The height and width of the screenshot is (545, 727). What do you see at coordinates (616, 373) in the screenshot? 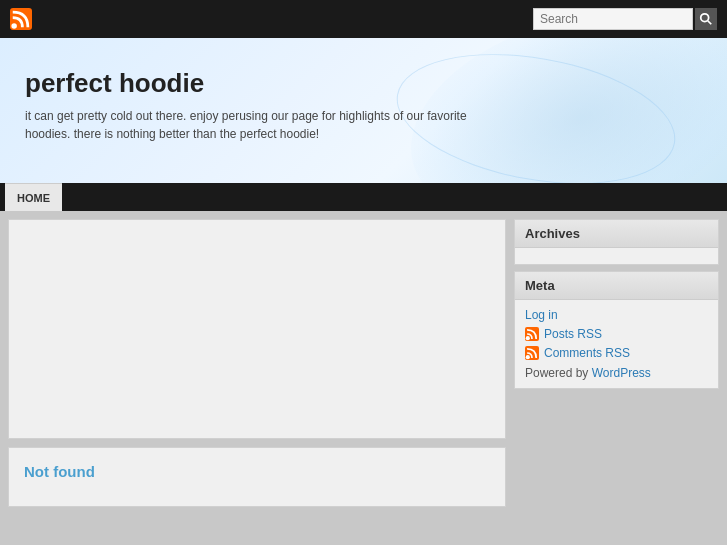
I see `powered-by: Powered by WordPress` at bounding box center [616, 373].